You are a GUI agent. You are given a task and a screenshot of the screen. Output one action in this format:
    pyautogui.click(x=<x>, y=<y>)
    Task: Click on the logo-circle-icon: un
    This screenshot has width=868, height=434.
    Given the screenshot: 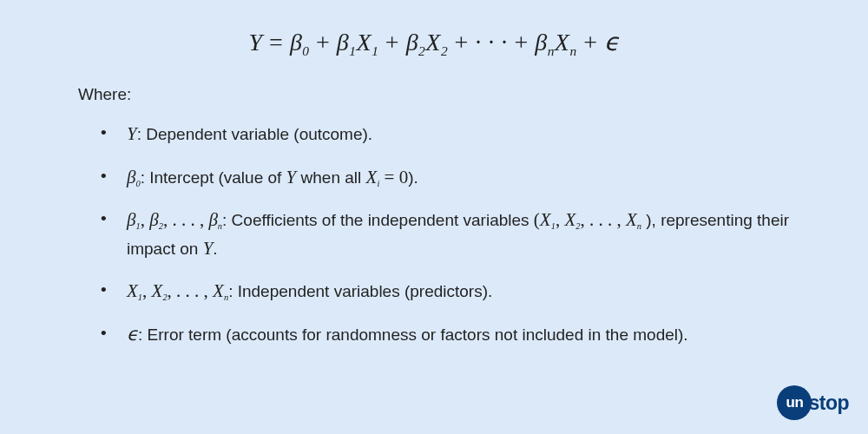 What is the action you would take?
    pyautogui.click(x=794, y=403)
    